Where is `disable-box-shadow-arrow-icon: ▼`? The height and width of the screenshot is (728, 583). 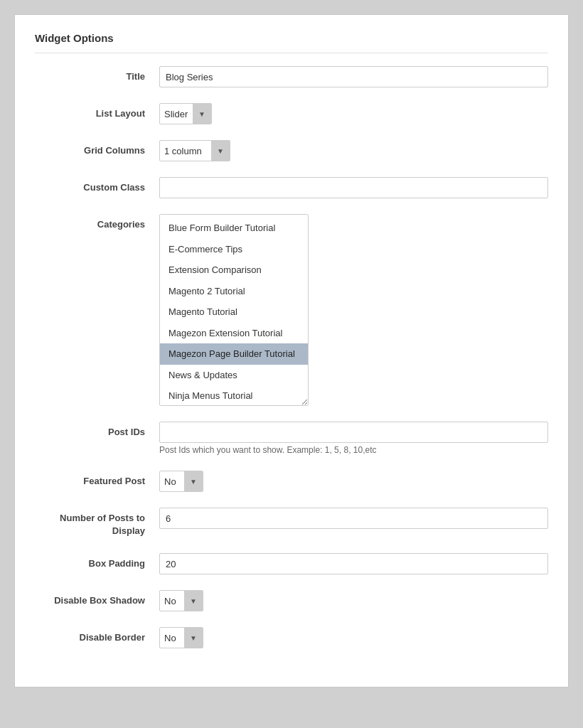 disable-box-shadow-arrow-icon: ▼ is located at coordinates (193, 601).